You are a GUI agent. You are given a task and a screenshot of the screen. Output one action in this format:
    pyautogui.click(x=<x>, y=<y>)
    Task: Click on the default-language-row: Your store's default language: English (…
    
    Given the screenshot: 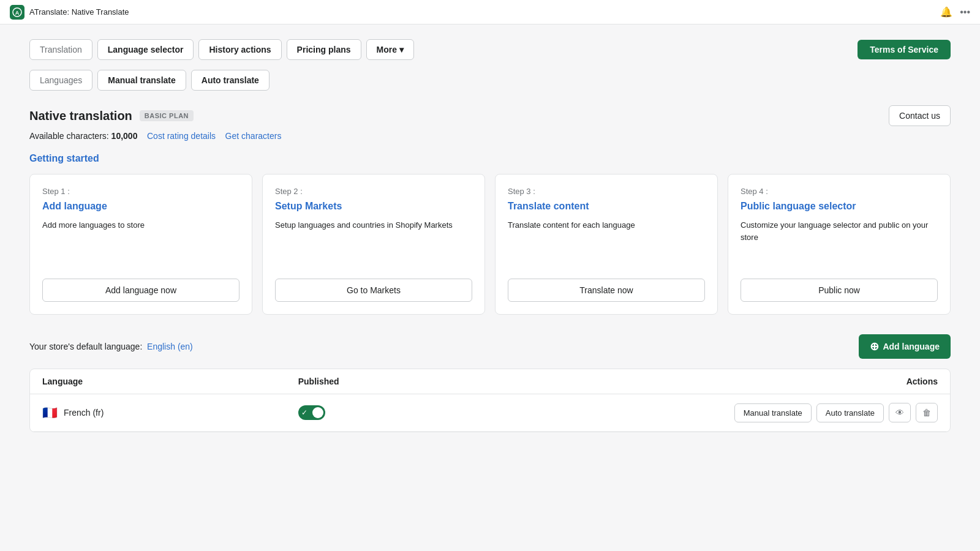 What is the action you would take?
    pyautogui.click(x=490, y=347)
    